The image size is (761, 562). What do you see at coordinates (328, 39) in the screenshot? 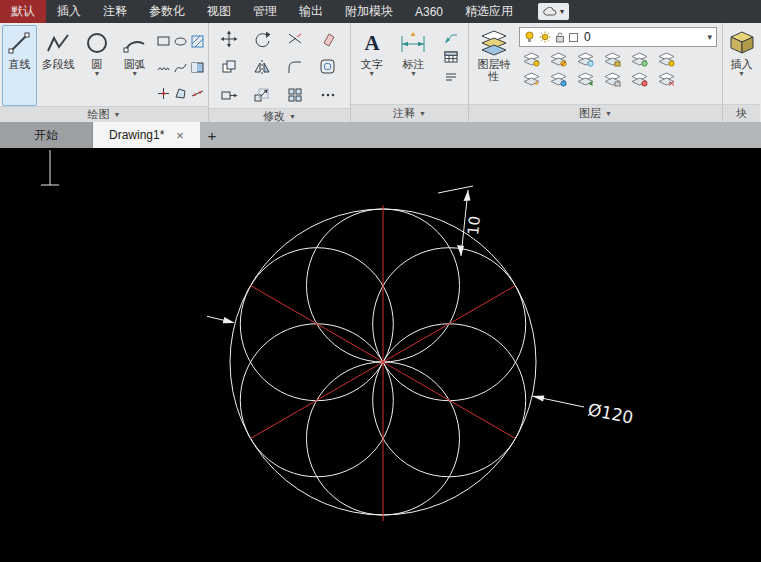
I see `erase-tool-button` at bounding box center [328, 39].